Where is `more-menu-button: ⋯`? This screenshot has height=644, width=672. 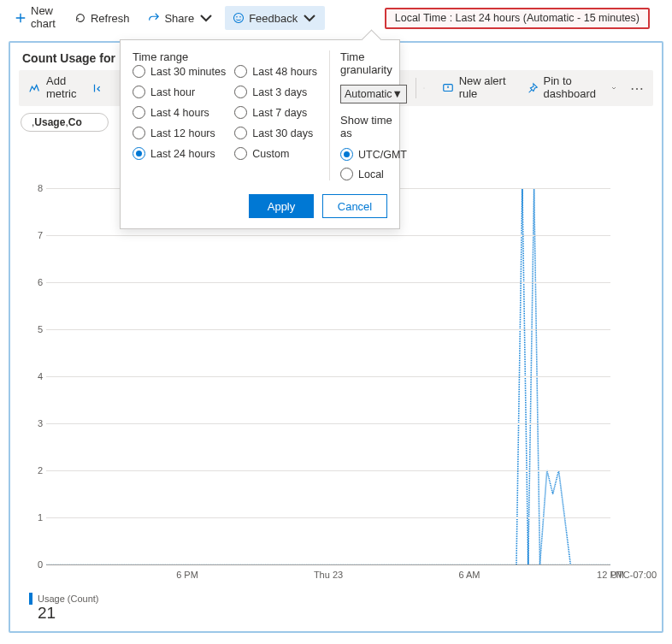 more-menu-button: ⋯ is located at coordinates (638, 89).